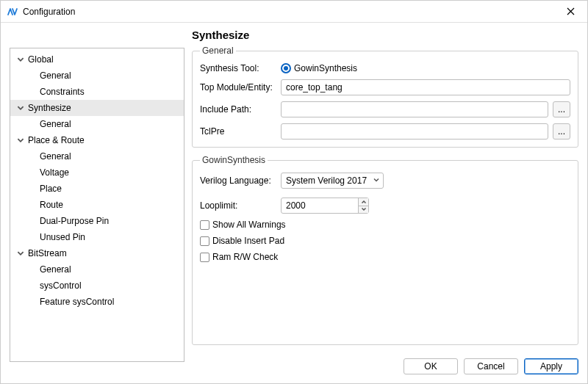 Image resolution: width=588 pixels, height=384 pixels. Describe the element at coordinates (294, 368) in the screenshot. I see `dialog-buttons: OK Cancel Apply` at that location.